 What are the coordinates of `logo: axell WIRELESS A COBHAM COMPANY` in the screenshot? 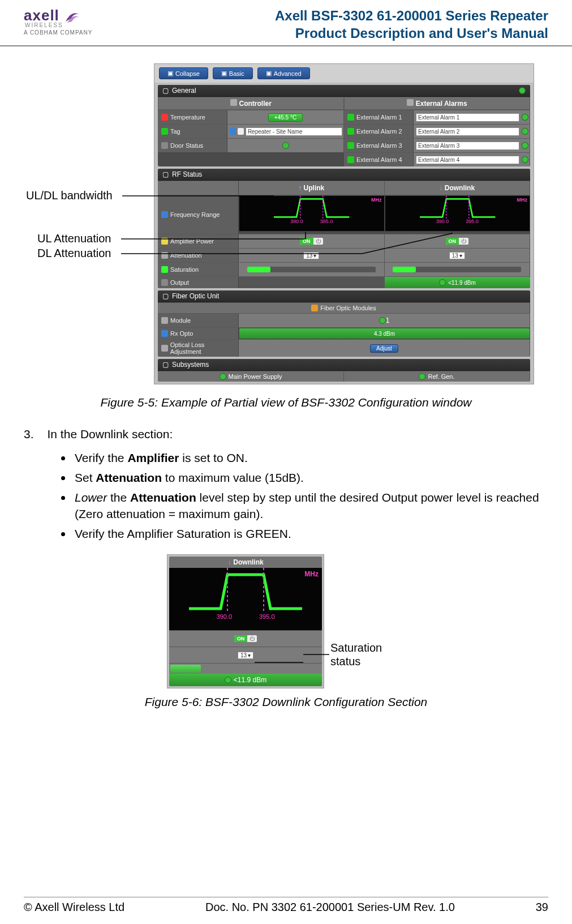 It's located at (58, 22).